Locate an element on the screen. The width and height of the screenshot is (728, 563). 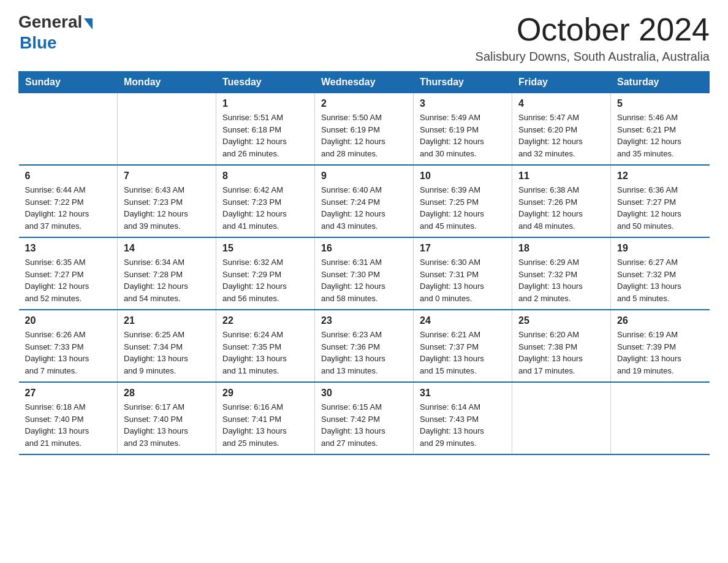
day-info: Sunrise: 6:38 AMSunset: 7:26 PMDaylight:… is located at coordinates (561, 208).